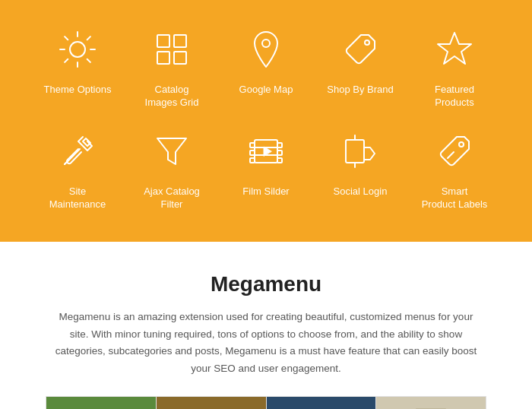  I want to click on smart-product-labels-label: SmartProduct Labels, so click(454, 198).